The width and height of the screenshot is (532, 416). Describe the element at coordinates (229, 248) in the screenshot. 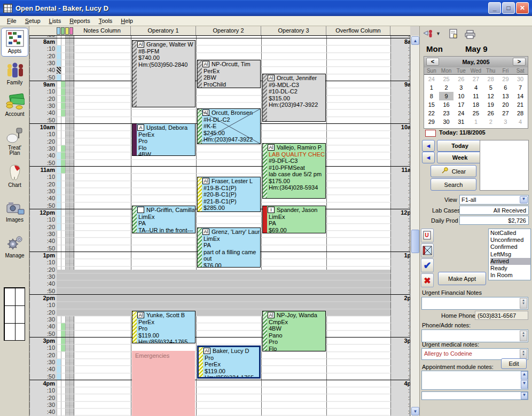

I see `appointment-grenz: AlGrenz, 'Larry' LaurenceLimExPApart of …` at that location.